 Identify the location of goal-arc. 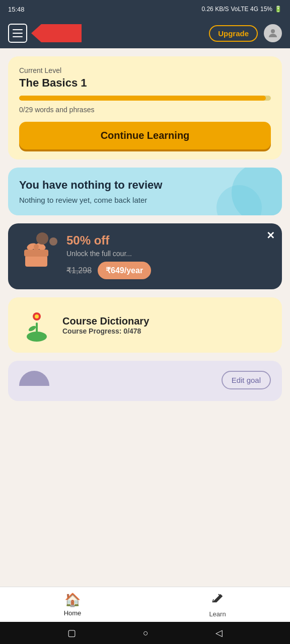
(34, 378).